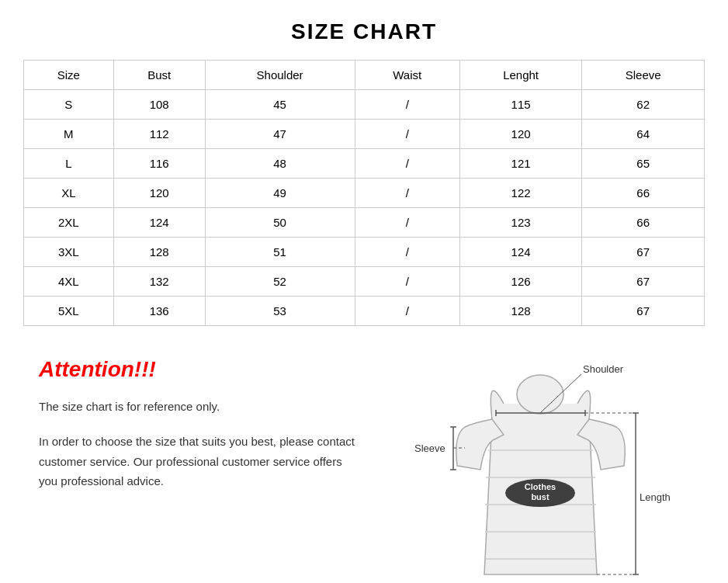  I want to click on table-header-row: SizeBustShoulderWaistLenghtSleeve, so click(365, 75).